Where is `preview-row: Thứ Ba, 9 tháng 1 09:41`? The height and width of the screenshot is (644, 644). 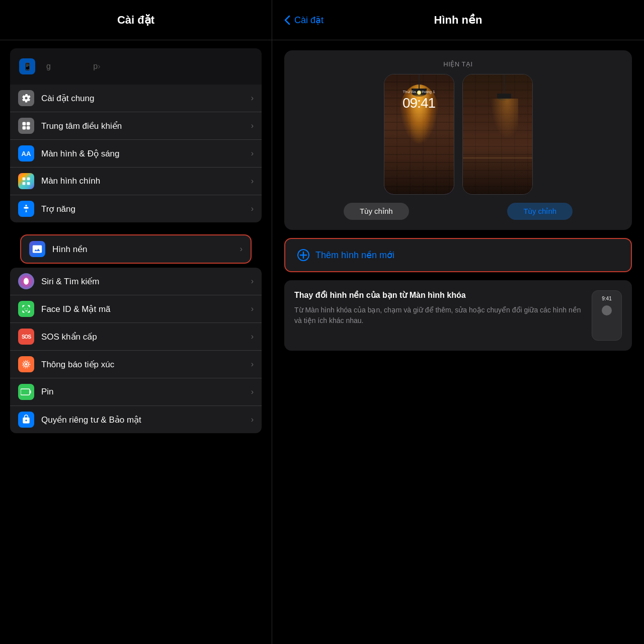
preview-row: Thứ Ba, 9 tháng 1 09:41 is located at coordinates (458, 134).